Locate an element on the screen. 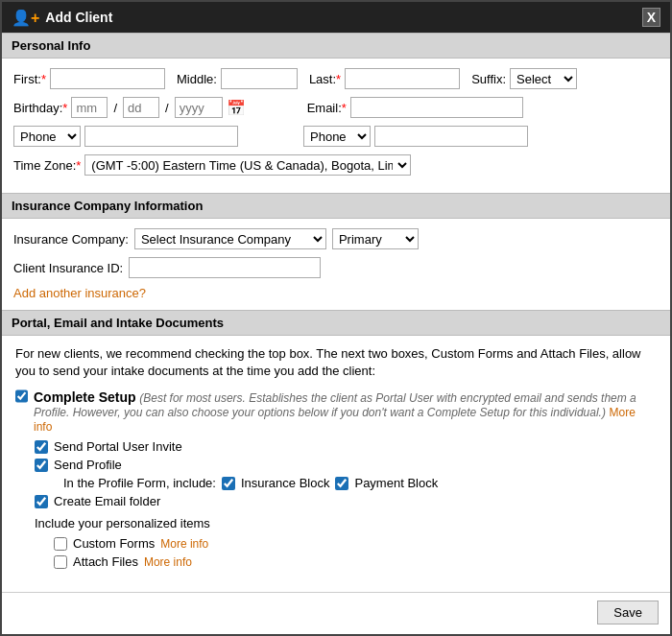  close-button: X is located at coordinates (651, 17).